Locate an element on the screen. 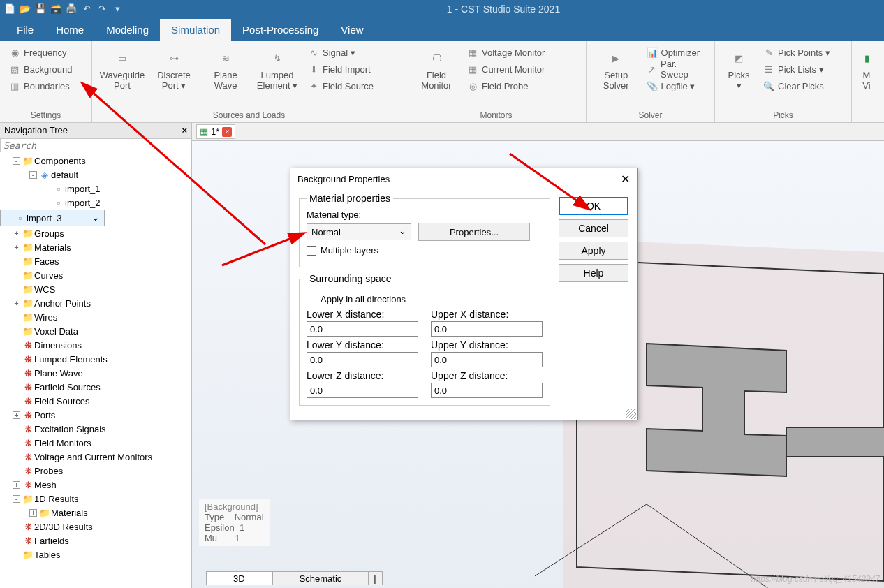  ok-button: OK is located at coordinates (594, 206).